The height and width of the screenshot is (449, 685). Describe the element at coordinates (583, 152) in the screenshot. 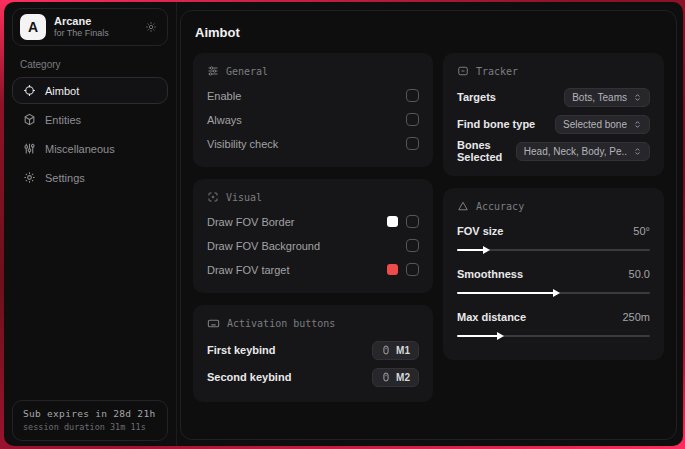

I see `bones-selected-dropdown: Head, Neck, Body, Pe..` at that location.